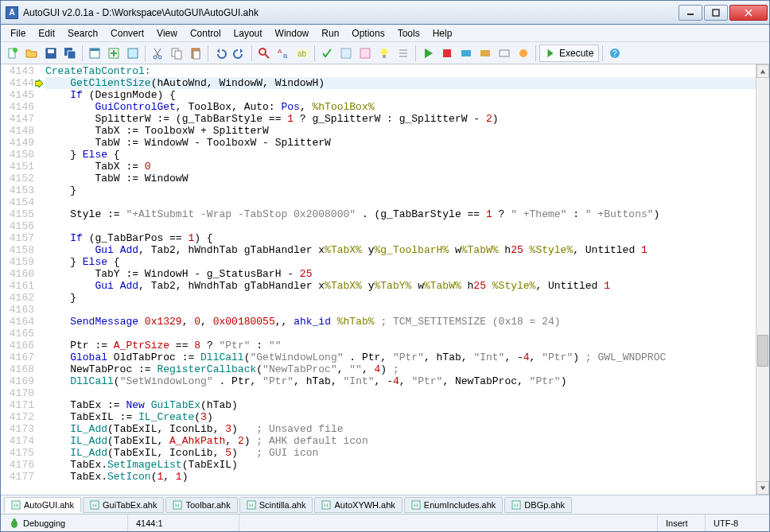 The height and width of the screenshot is (532, 770). Describe the element at coordinates (18, 167) in the screenshot. I see `line-number: 4151` at that location.